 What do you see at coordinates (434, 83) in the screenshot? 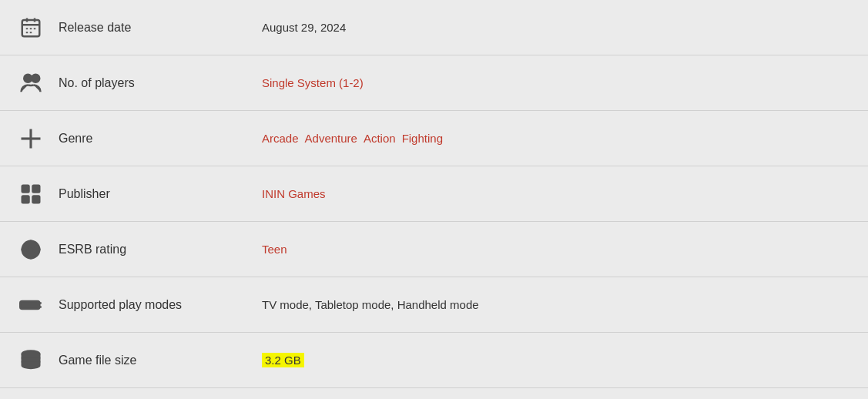
I see `players-row: No. of players Single System (1-2)` at bounding box center [434, 83].